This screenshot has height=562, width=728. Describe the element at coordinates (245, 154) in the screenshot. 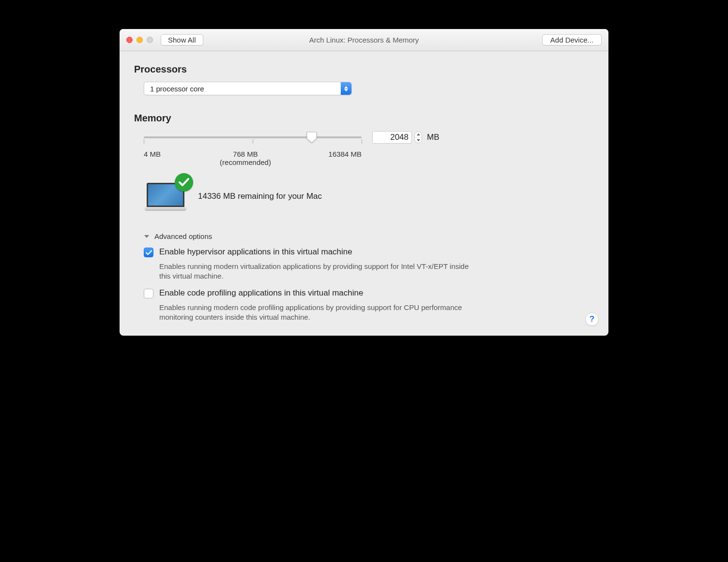

I see `slider-mid-label: 768 MB` at that location.